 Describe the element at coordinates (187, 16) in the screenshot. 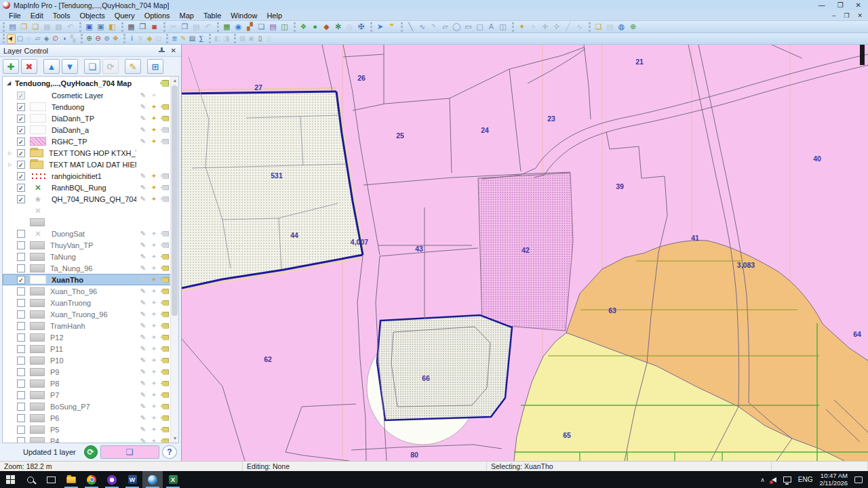

I see `menu-map: Map` at that location.